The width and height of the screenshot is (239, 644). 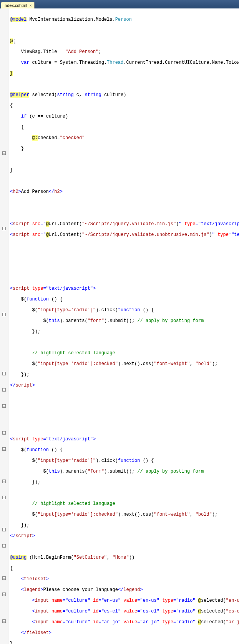 I want to click on tab-label: Index.cshtml, so click(x=15, y=5).